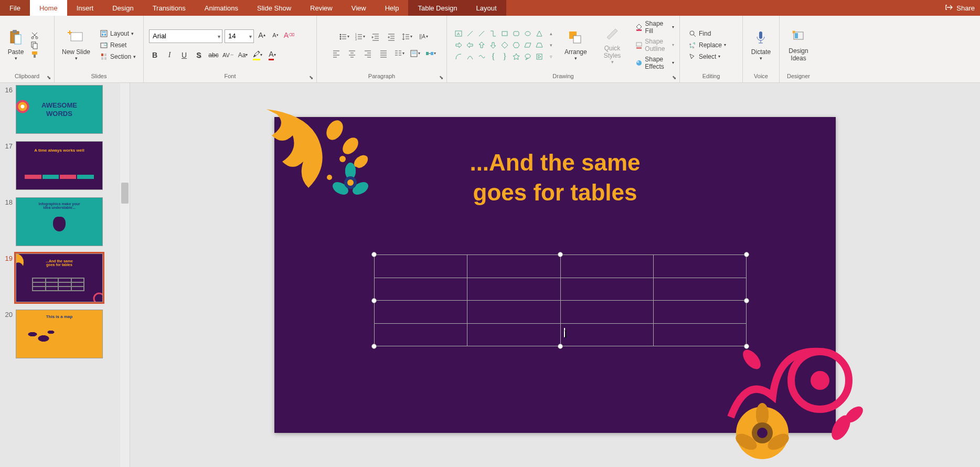  What do you see at coordinates (321, 8) in the screenshot?
I see `tab-review: Review` at bounding box center [321, 8].